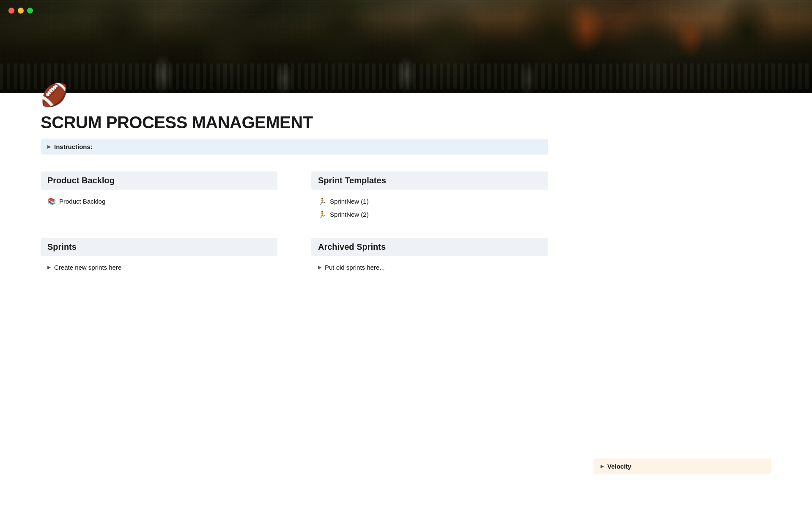  I want to click on velocity-toggle: ▶ Velocity, so click(683, 467).